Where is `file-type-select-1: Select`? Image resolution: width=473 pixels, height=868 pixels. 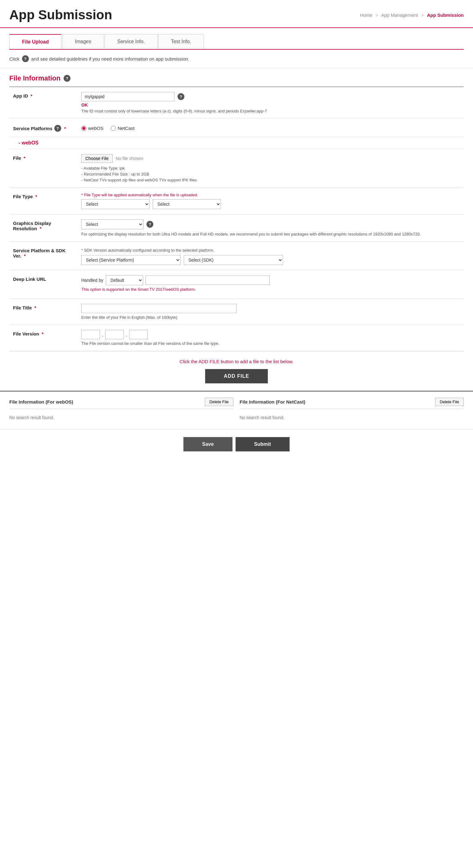 file-type-select-1: Select is located at coordinates (115, 204).